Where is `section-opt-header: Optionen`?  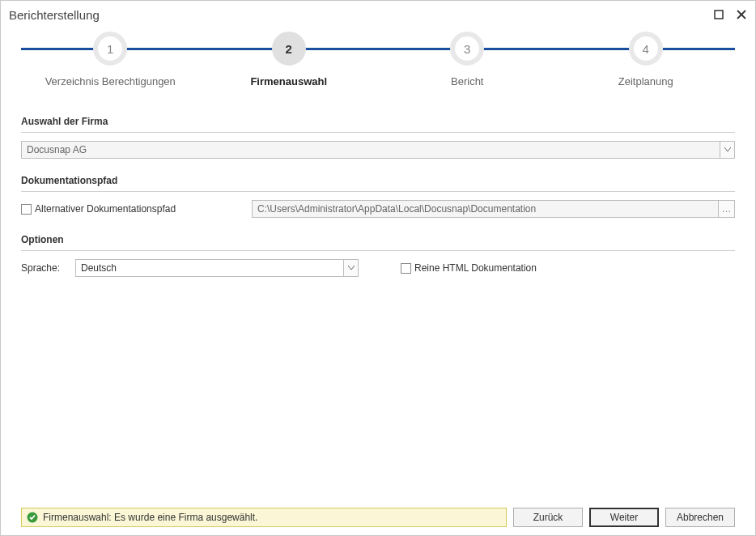 section-opt-header: Optionen is located at coordinates (378, 241).